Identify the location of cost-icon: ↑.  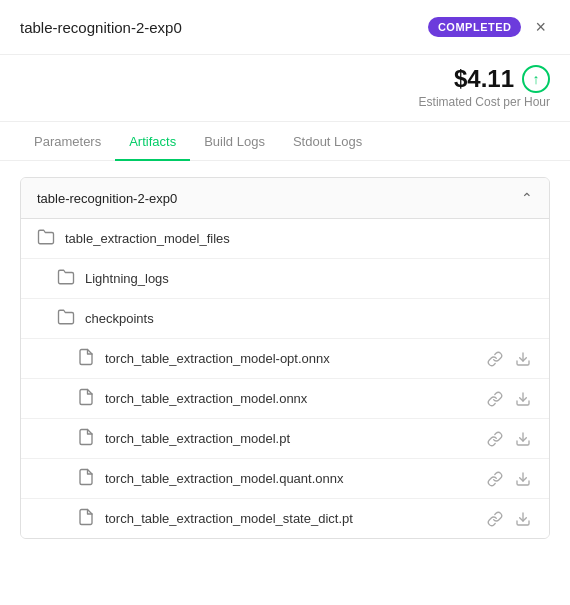
(536, 79).